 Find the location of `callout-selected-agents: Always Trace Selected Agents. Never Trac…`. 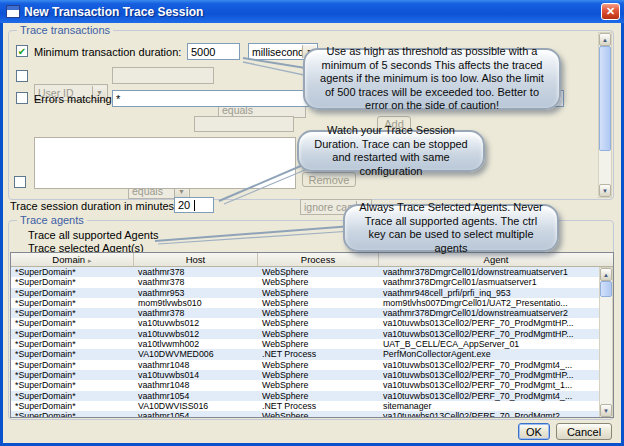

callout-selected-agents: Always Trace Selected Agents. Never Trac… is located at coordinates (451, 228).